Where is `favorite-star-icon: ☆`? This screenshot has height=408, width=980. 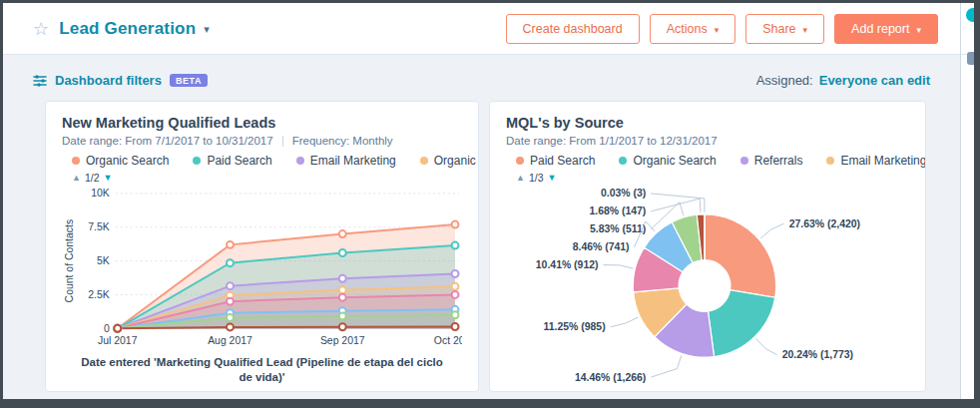 favorite-star-icon: ☆ is located at coordinates (41, 29).